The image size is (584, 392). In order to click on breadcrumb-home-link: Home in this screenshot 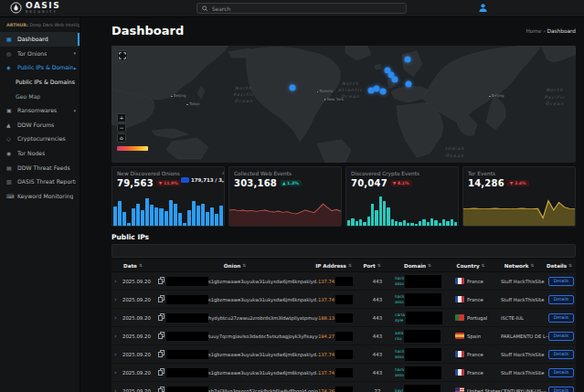, I will do `click(534, 31)`.